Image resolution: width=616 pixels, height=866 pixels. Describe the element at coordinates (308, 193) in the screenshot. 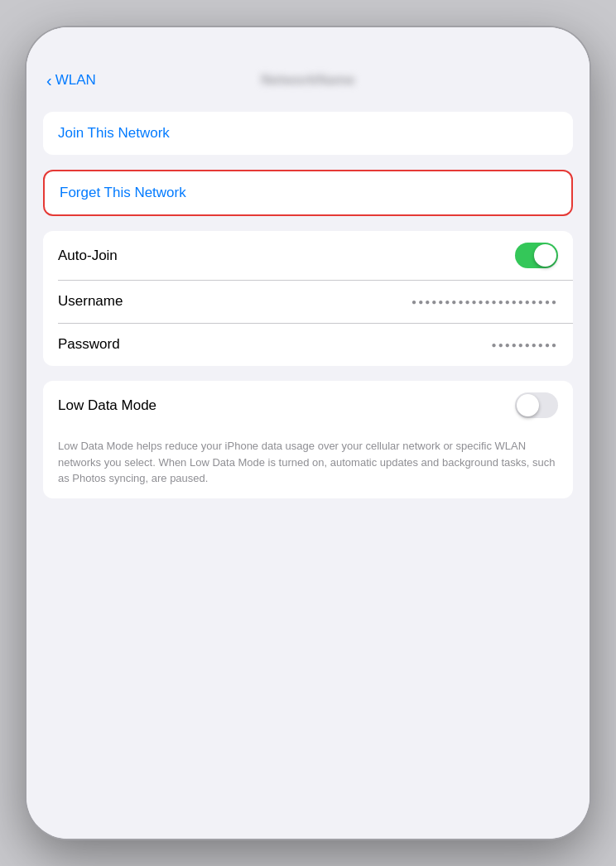

I see `forget-network-row: Forget This Network` at that location.